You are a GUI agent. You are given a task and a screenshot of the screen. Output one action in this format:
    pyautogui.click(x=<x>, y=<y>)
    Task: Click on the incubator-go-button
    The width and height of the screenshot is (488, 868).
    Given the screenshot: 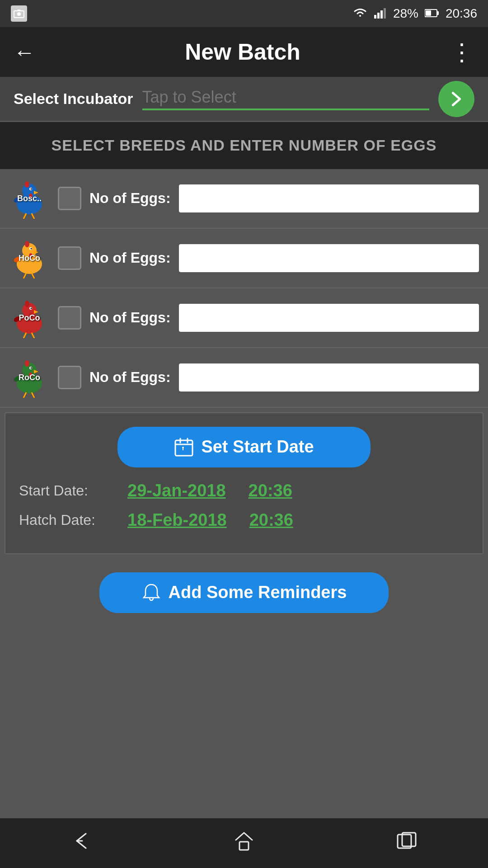 What is the action you would take?
    pyautogui.click(x=456, y=99)
    